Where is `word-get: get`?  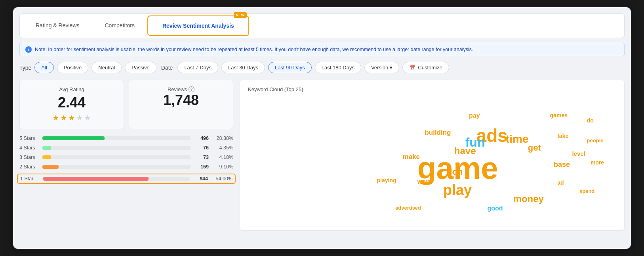
word-get: get is located at coordinates (535, 148).